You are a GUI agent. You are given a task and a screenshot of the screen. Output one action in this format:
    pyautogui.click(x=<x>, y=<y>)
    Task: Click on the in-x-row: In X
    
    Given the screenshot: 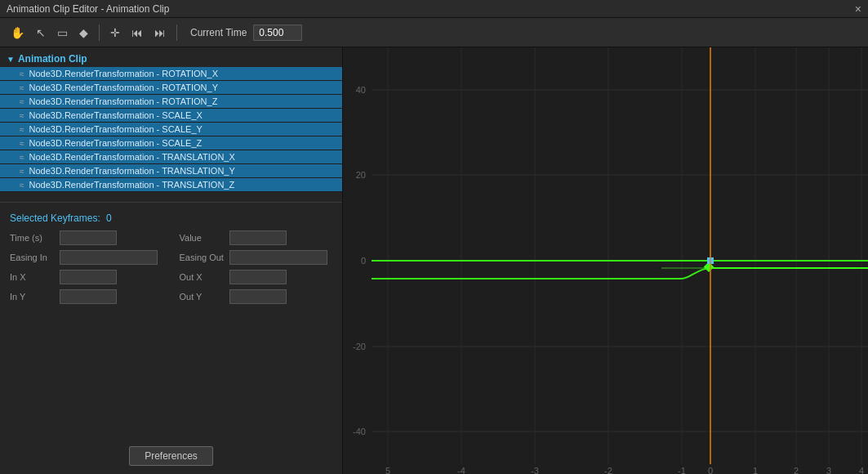 What is the action you would take?
    pyautogui.click(x=87, y=277)
    